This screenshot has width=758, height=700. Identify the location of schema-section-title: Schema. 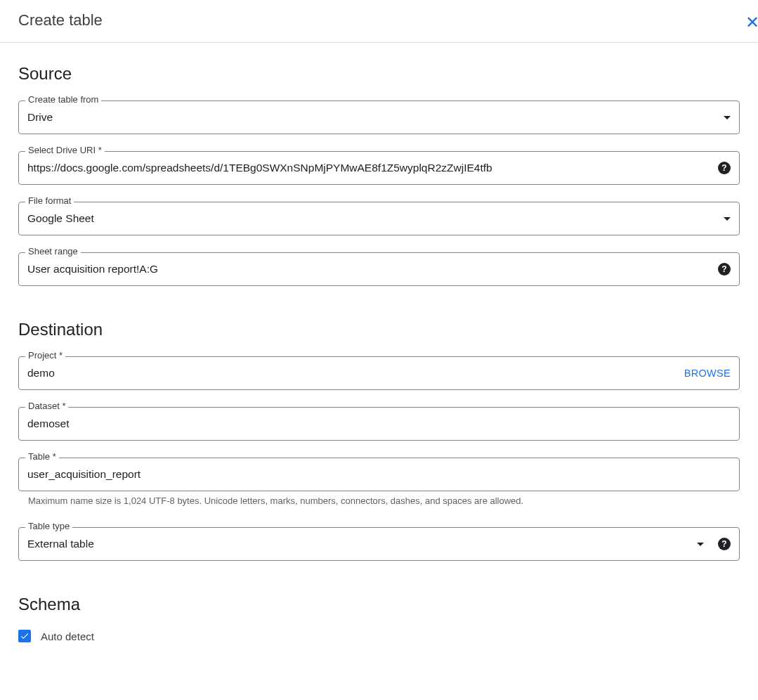
(379, 604).